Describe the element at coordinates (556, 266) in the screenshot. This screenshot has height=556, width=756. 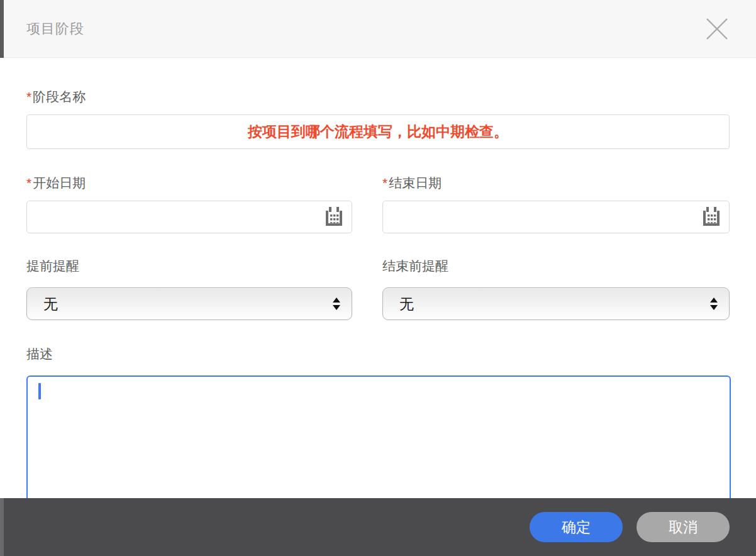
I see `remind-before-end-label: 结束前提醒` at that location.